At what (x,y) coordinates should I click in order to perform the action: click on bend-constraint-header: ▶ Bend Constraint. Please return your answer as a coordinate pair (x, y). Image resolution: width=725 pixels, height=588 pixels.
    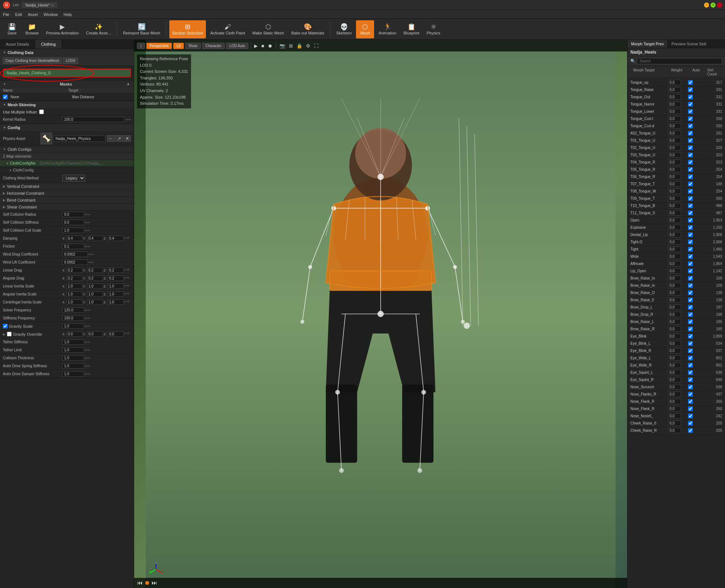
    Looking at the image, I should click on (67, 200).